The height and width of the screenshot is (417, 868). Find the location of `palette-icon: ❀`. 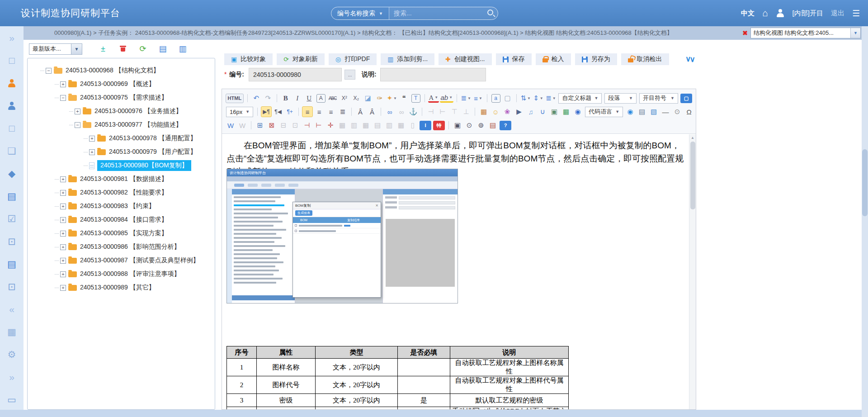

palette-icon: ❀ is located at coordinates (507, 112).